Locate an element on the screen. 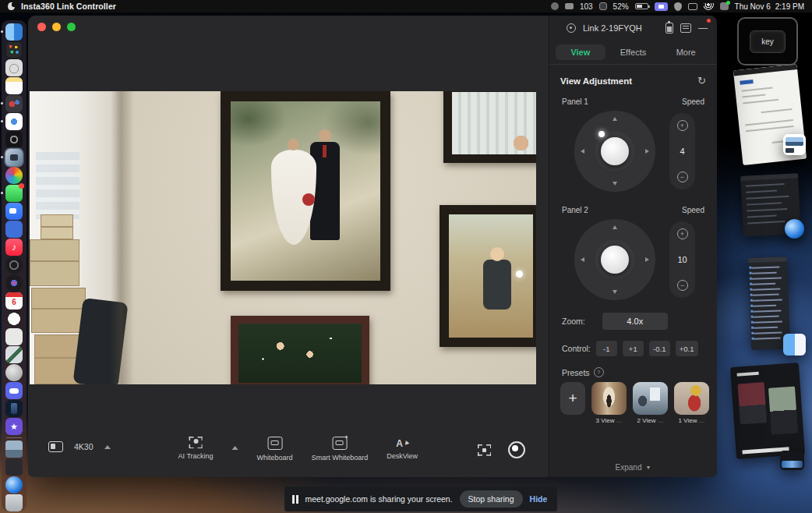 Image resolution: width=812 pixels, height=513 pixels. dock-icon-photo-booth is located at coordinates (14, 104).